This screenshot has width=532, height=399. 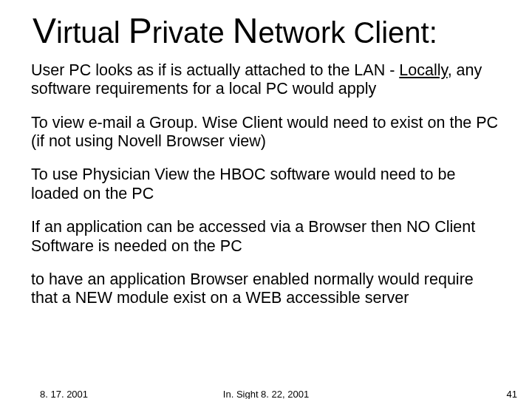 I want to click on p1-part-b-underline: Locally, so click(x=423, y=70).